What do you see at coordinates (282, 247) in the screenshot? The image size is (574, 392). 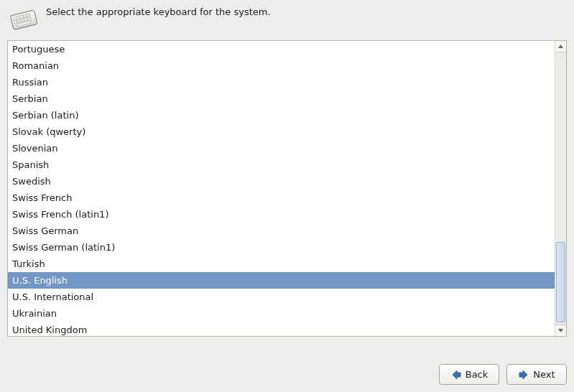 I see `list-item: Swiss German (latin1)` at bounding box center [282, 247].